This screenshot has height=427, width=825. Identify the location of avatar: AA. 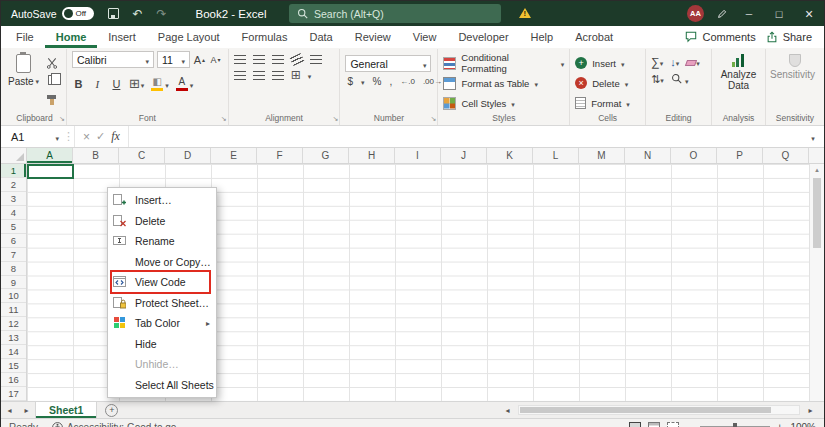
(696, 14).